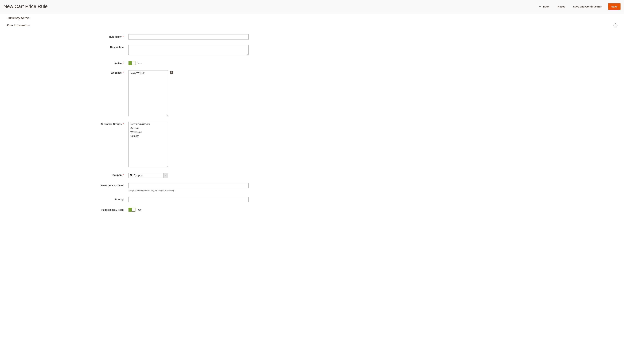 This screenshot has height=364, width=624. What do you see at coordinates (616, 25) in the screenshot?
I see `collapse-icon` at bounding box center [616, 25].